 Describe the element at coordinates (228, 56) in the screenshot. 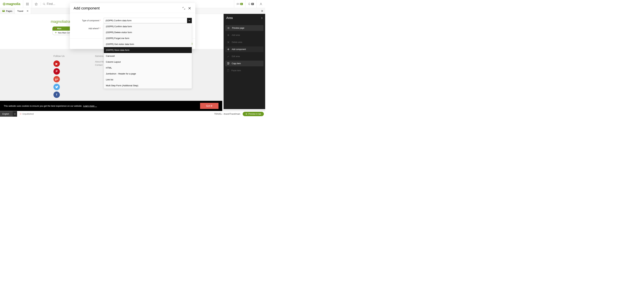

I see `pencil-icon` at that location.